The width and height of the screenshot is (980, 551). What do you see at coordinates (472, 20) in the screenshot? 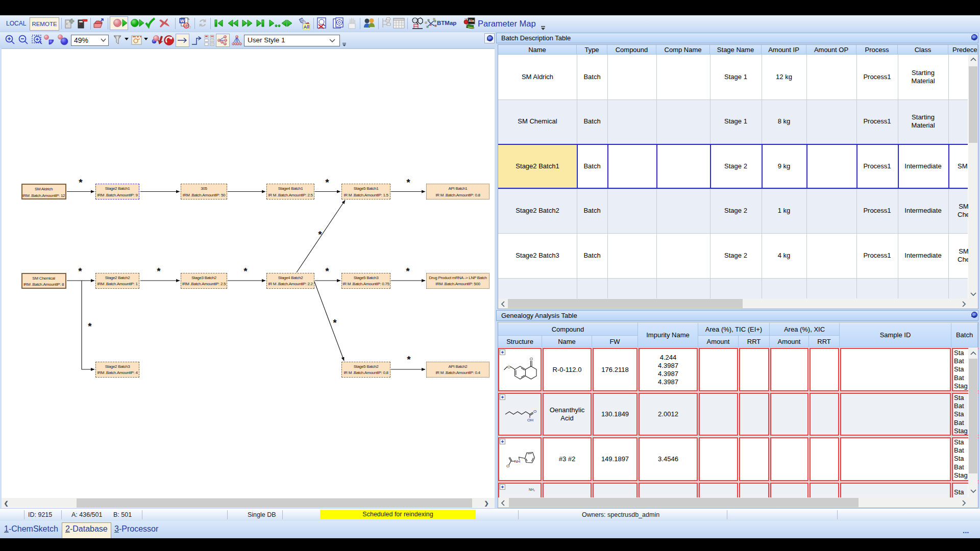
I see `svg-text: Ala` at bounding box center [472, 20].